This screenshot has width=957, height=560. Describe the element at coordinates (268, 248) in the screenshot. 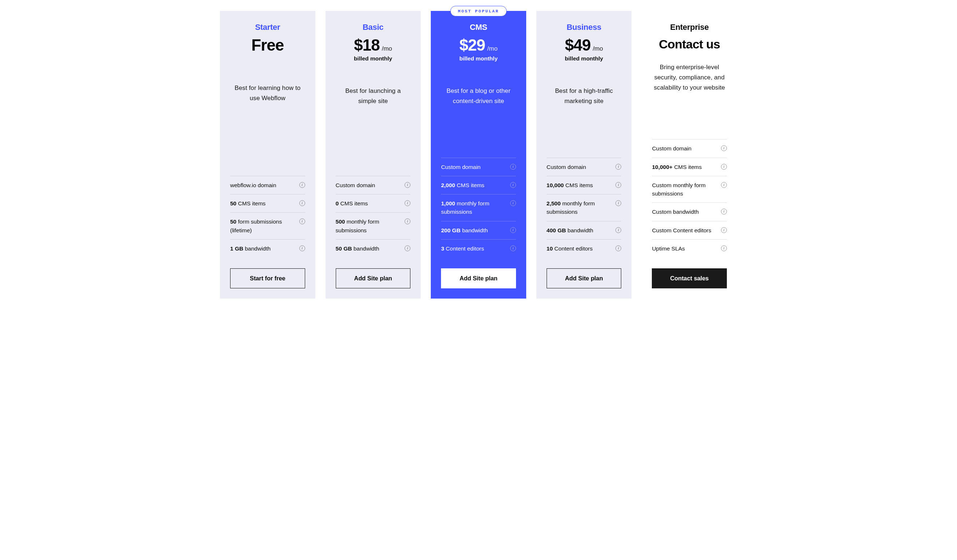

I see `feature-row: 1 GB bandwidthi` at that location.